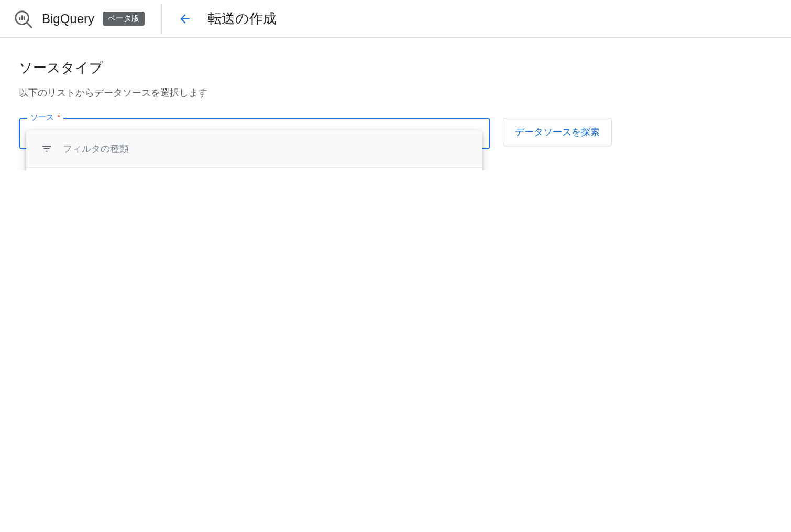 The width and height of the screenshot is (791, 532). Describe the element at coordinates (185, 19) in the screenshot. I see `arrow-left-icon` at that location.